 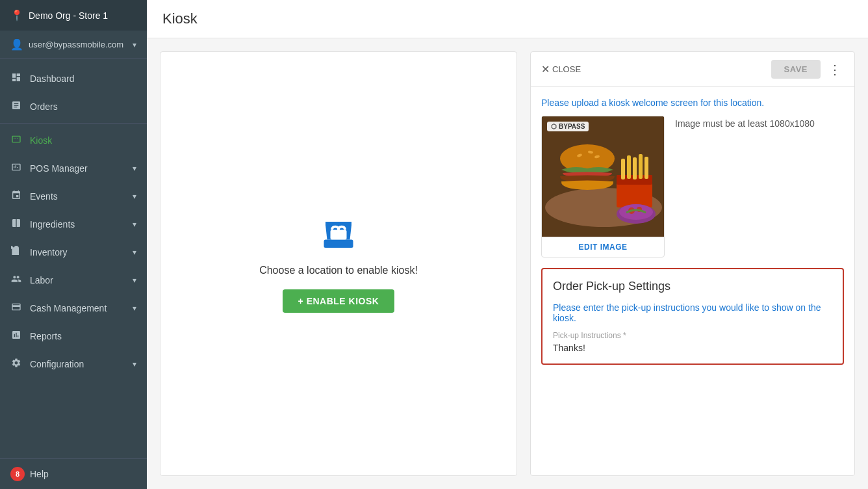 I want to click on events-icon, so click(x=16, y=196).